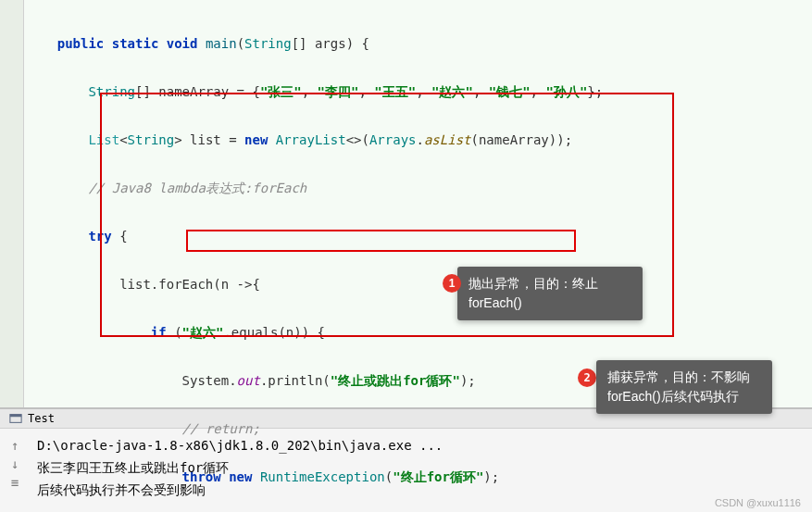 Image resolution: width=812 pixels, height=512 pixels. Describe the element at coordinates (100, 236) in the screenshot. I see `kw-try: try` at that location.